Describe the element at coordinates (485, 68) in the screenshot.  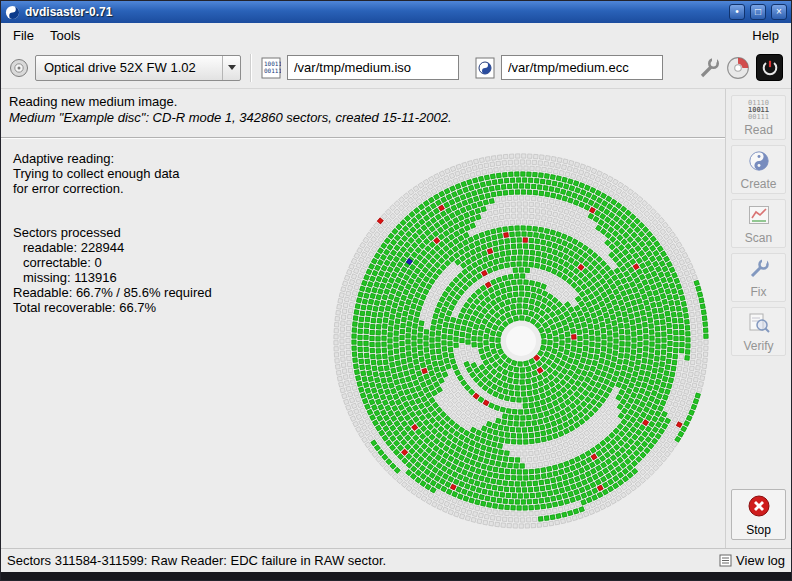
I see `ecc-file-icon` at that location.